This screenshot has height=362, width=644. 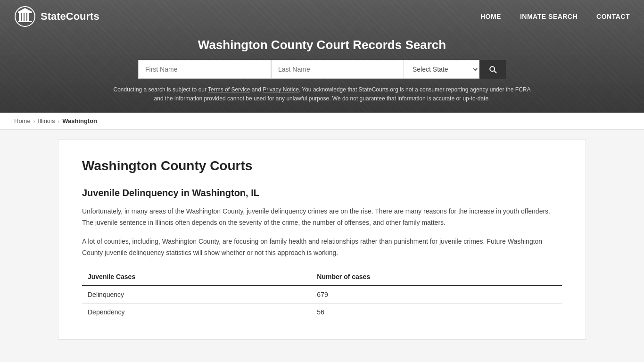 I want to click on col-header-cases: Juvenile Cases, so click(x=197, y=277).